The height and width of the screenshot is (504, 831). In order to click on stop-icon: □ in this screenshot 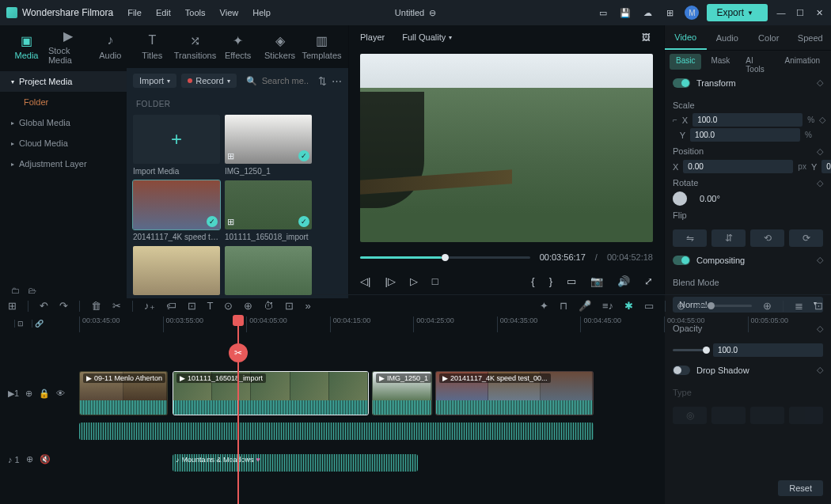, I will do `click(435, 282)`.